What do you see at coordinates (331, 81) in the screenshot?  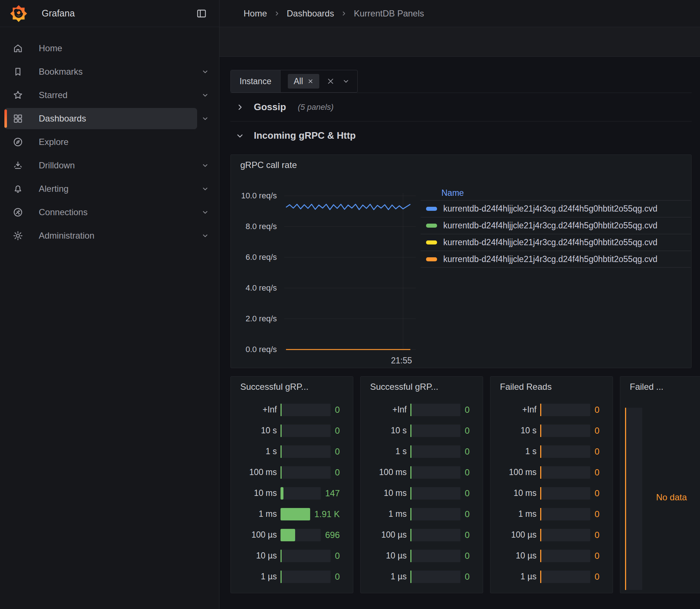 I see `clear-all-icon` at bounding box center [331, 81].